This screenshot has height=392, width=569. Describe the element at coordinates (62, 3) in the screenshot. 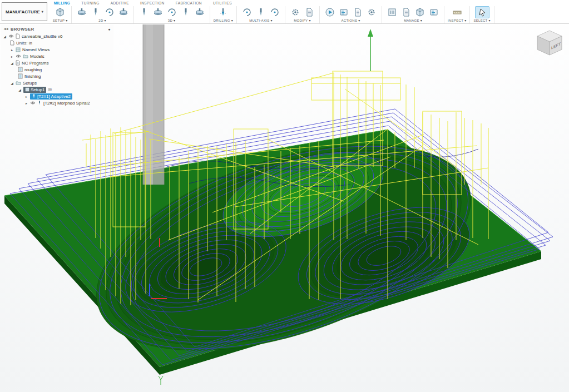

I see `tab-milling: MILLING` at that location.